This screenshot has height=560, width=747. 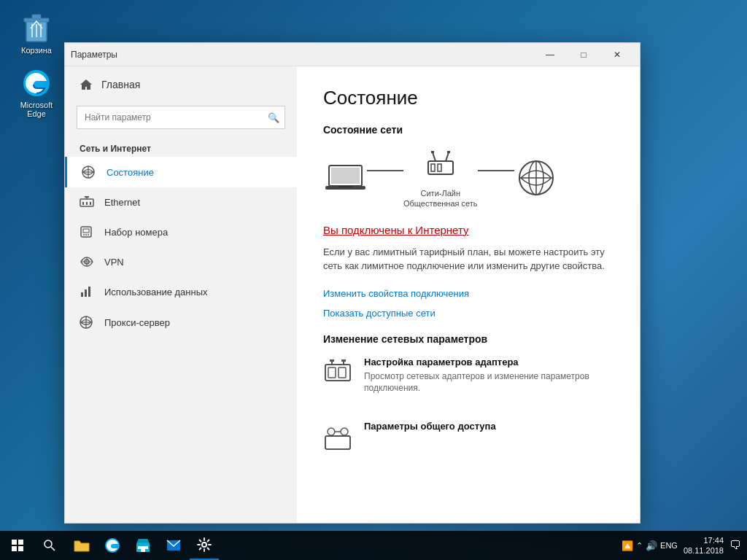 I want to click on connected-status: Вы подключены к Интернету, so click(x=468, y=230).